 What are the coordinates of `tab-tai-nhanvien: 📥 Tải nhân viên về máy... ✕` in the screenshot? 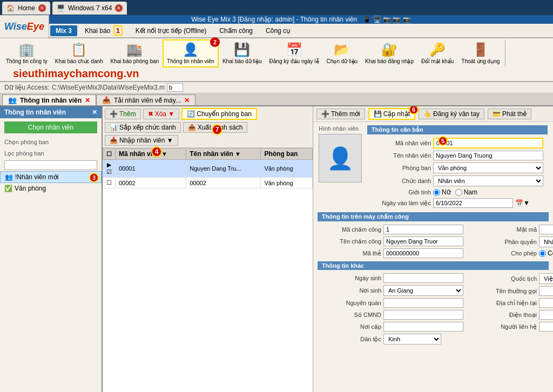 It's located at (146, 100).